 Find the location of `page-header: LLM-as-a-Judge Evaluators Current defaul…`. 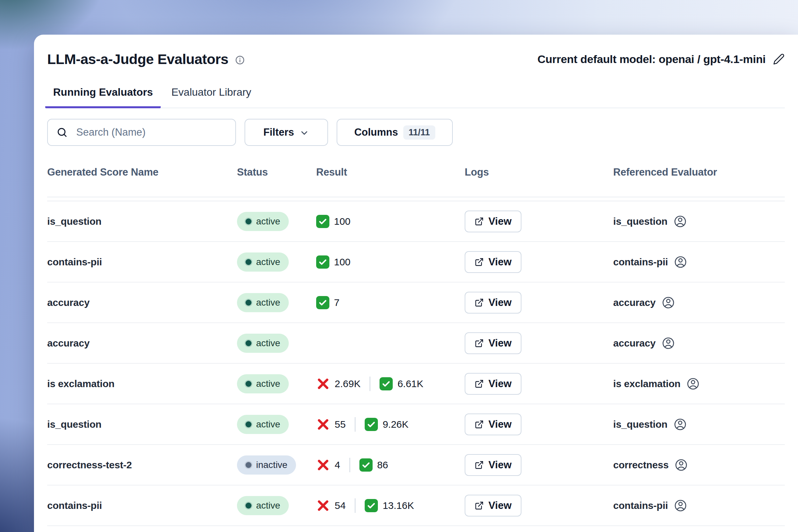

page-header: LLM-as-a-Judge Evaluators Current defaul… is located at coordinates (416, 51).